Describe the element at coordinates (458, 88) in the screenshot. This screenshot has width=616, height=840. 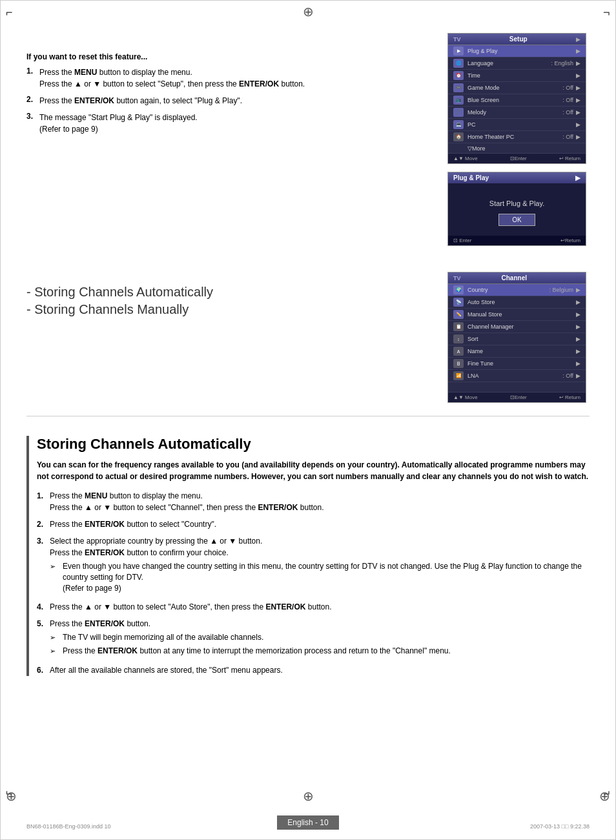
I see `game-mode-icon: 🎮` at that location.